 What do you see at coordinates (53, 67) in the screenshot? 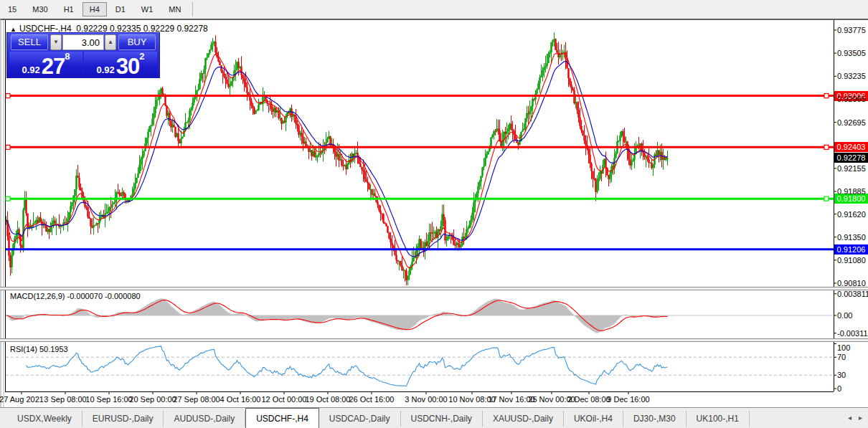
I see `sell-price-big: 27` at bounding box center [53, 67].